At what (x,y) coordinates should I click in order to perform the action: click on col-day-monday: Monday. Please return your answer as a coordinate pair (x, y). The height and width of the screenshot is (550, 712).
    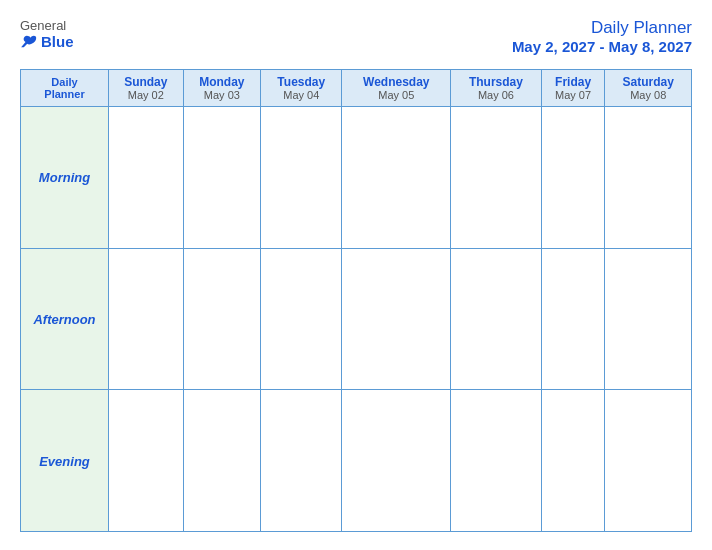
    Looking at the image, I should click on (222, 82).